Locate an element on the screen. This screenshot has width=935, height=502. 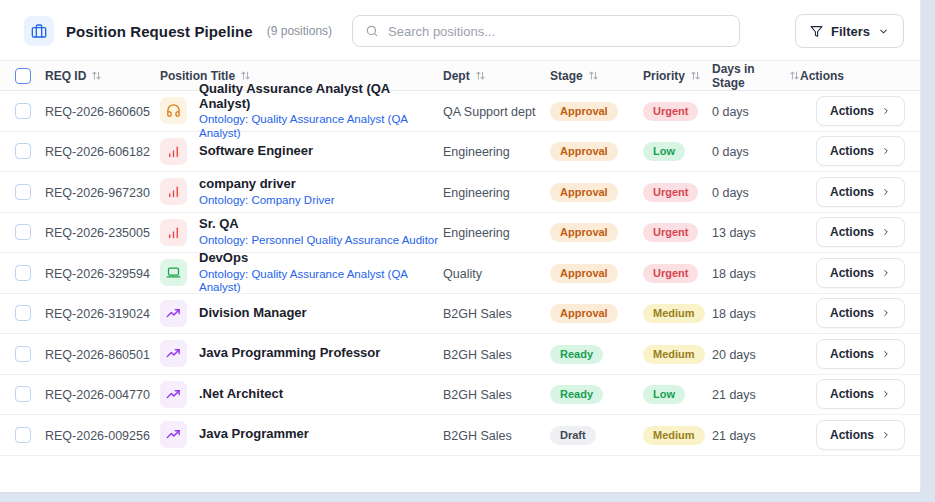
search-input is located at coordinates (558, 32).